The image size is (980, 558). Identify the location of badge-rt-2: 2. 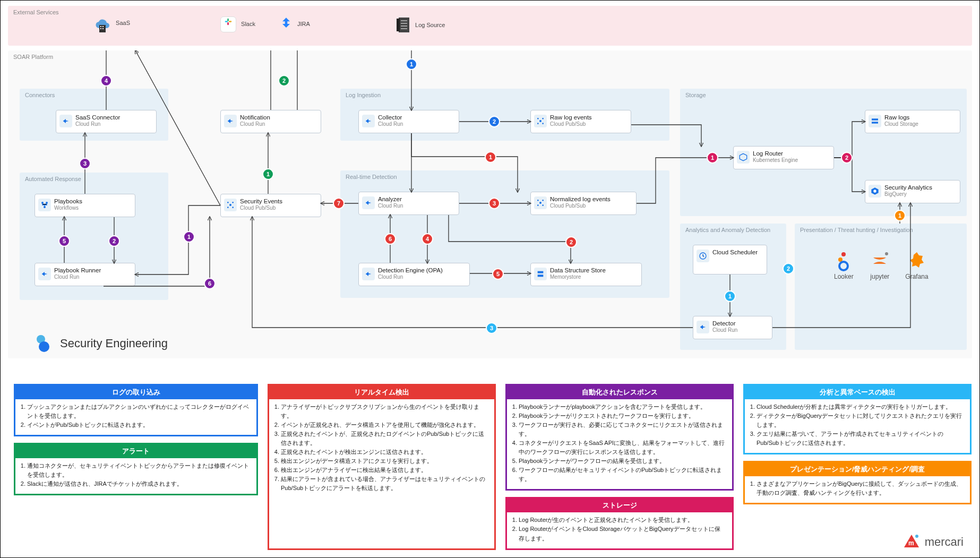
(571, 242).